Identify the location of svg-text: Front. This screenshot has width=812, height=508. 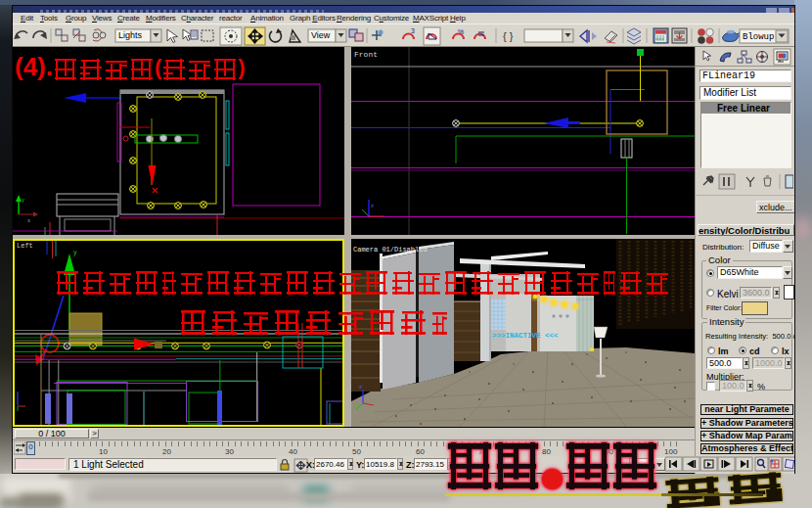
(366, 55).